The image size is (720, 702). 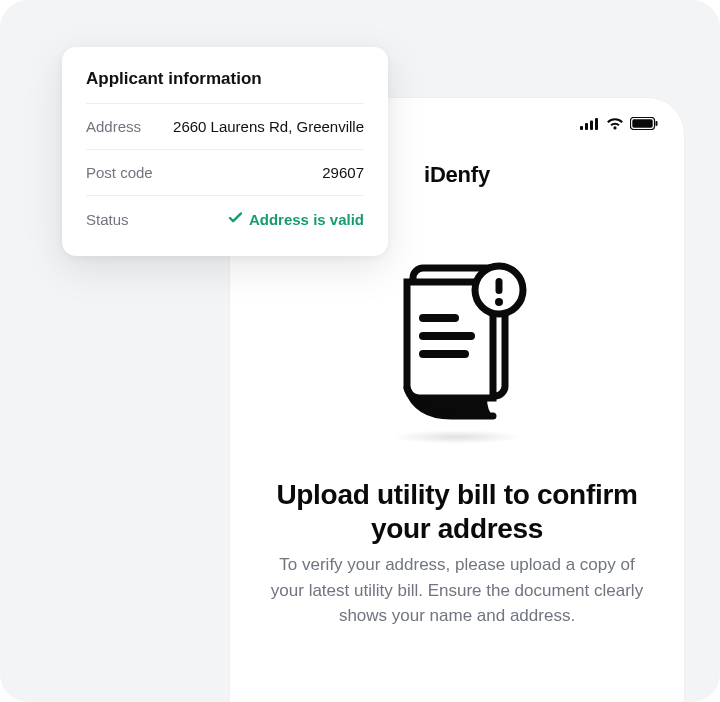 I want to click on document-alert-illustration, so click(x=457, y=343).